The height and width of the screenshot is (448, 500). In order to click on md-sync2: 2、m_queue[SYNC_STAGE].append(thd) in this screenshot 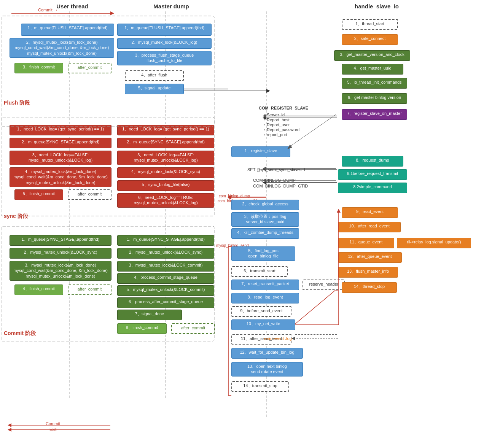, I will do `click(166, 143)`.